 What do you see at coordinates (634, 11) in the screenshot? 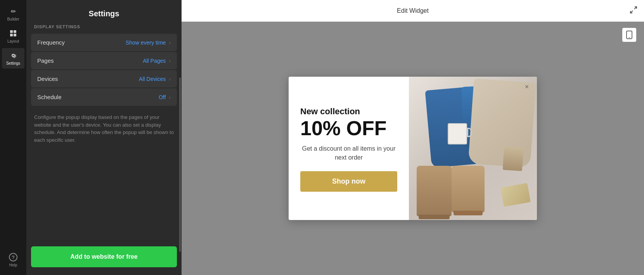
I see `expand-button` at bounding box center [634, 11].